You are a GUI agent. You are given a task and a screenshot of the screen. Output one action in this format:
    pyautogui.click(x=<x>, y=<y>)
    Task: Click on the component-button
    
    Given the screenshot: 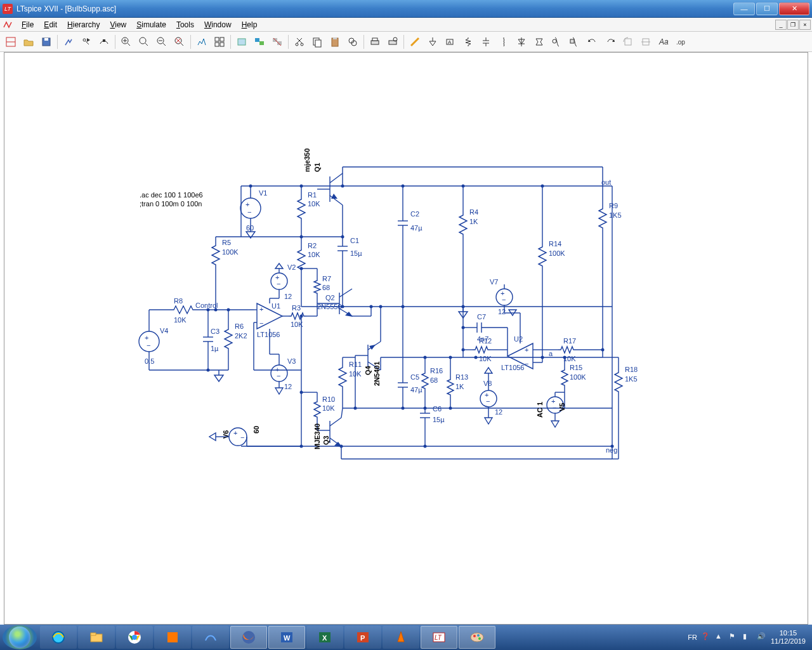 What is the action you would take?
    pyautogui.click(x=539, y=42)
    